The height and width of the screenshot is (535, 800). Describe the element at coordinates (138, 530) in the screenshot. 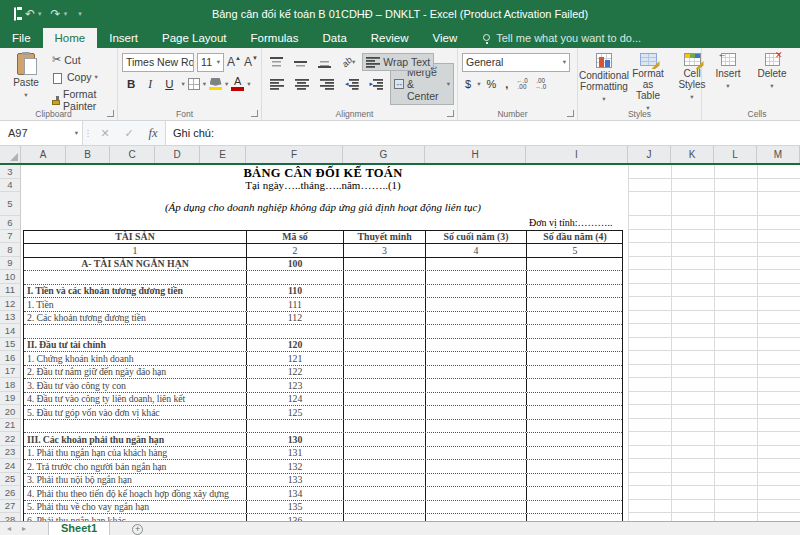

I see `new-sheet-button: +` at that location.